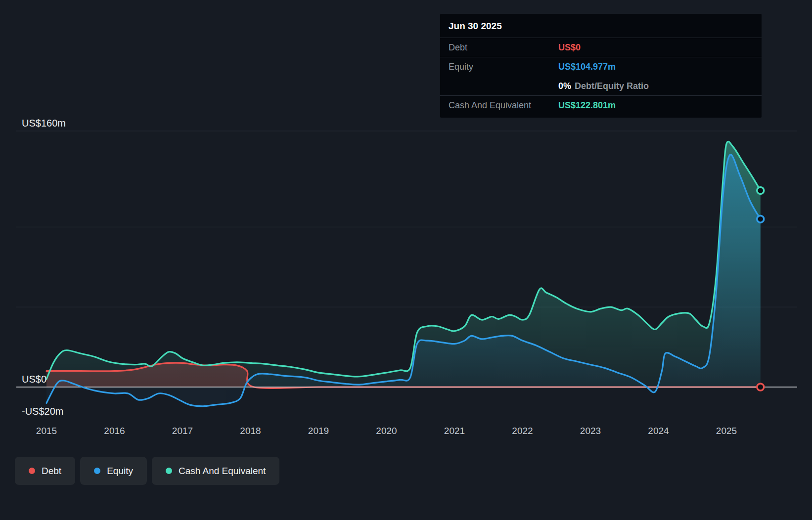  What do you see at coordinates (565, 86) in the screenshot?
I see `tooltip-ratio-value: 0%` at bounding box center [565, 86].